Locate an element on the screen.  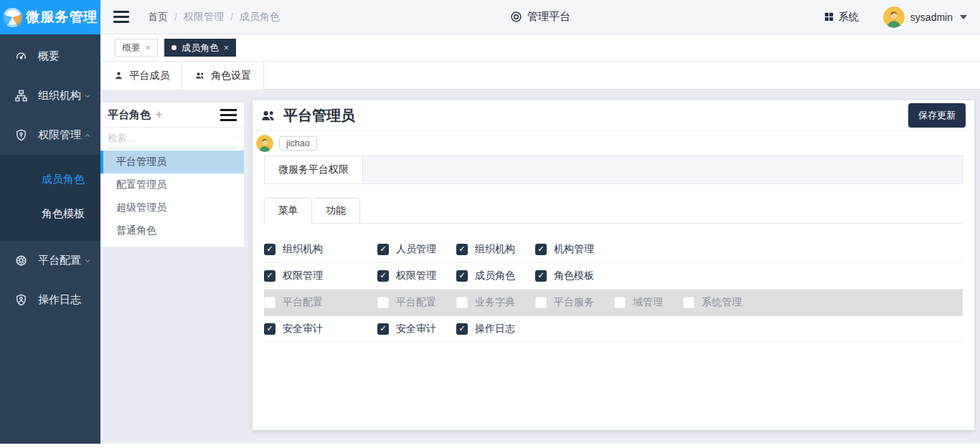
search-icon is located at coordinates (235, 138).